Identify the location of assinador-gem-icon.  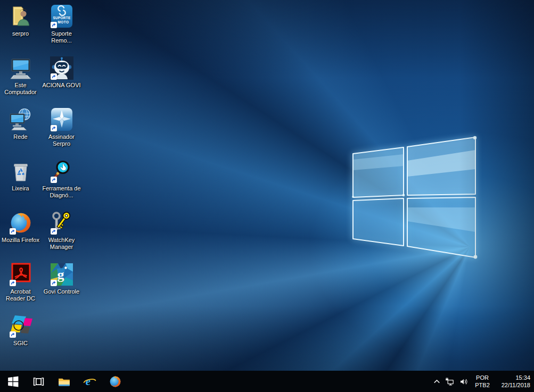
(62, 120).